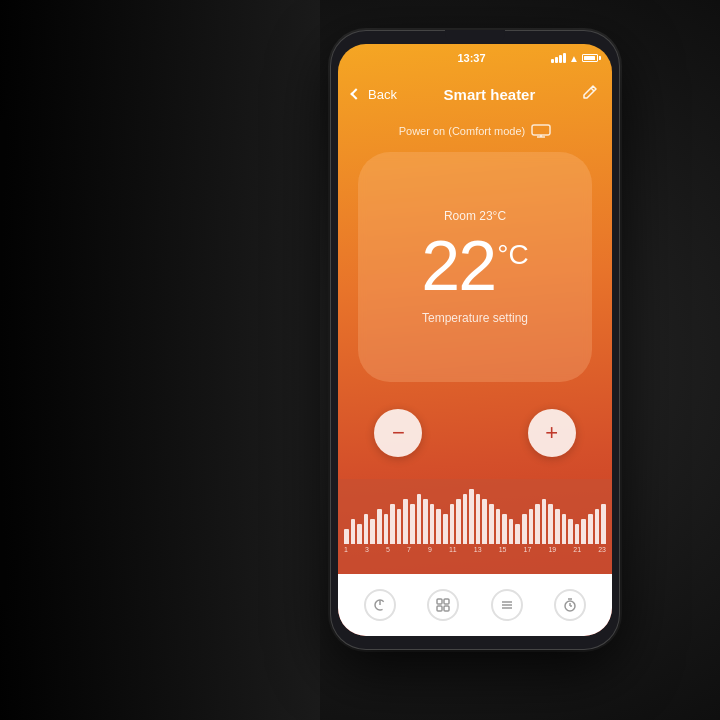 The height and width of the screenshot is (720, 720). I want to click on schedule-label: 19, so click(552, 550).